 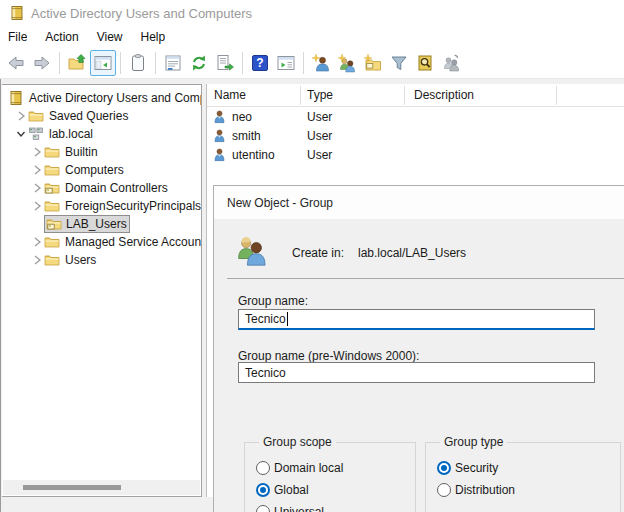 What do you see at coordinates (336, 506) in the screenshot?
I see `radio-universal: Universal` at bounding box center [336, 506].